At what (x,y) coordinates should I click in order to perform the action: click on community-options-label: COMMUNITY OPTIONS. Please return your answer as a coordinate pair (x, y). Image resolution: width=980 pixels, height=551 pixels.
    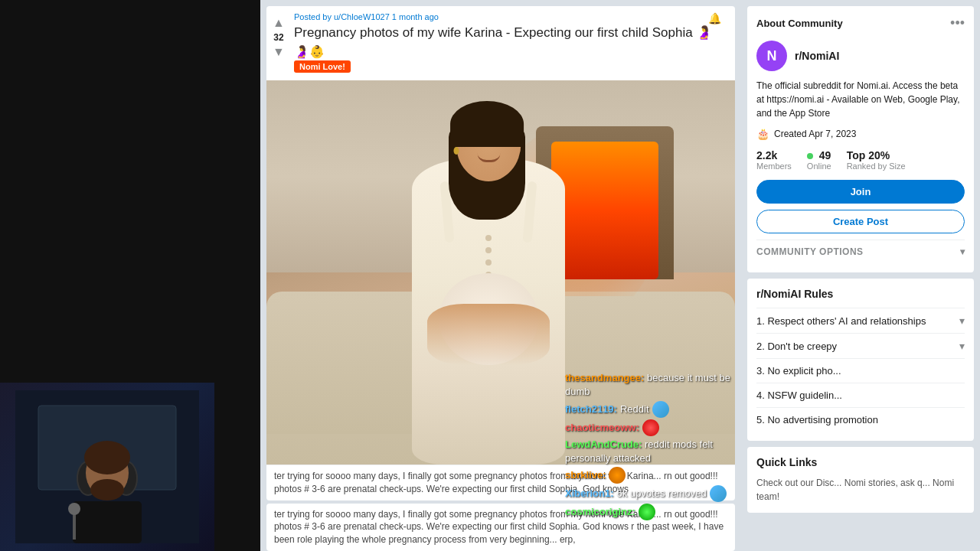
    Looking at the image, I should click on (810, 252).